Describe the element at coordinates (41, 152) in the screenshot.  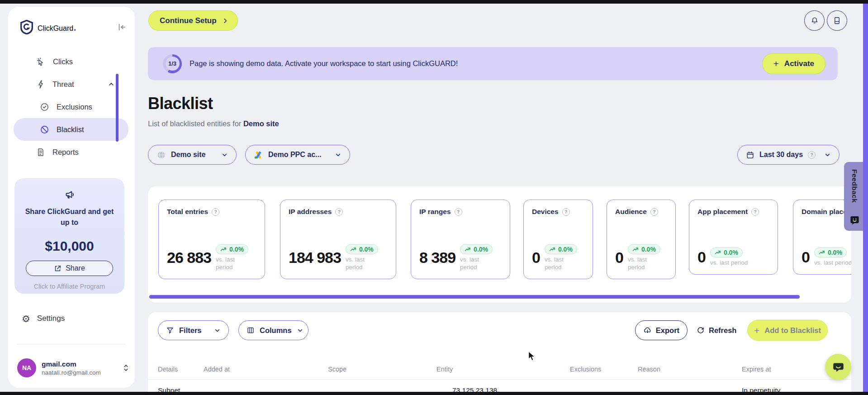
I see `document-icon` at that location.